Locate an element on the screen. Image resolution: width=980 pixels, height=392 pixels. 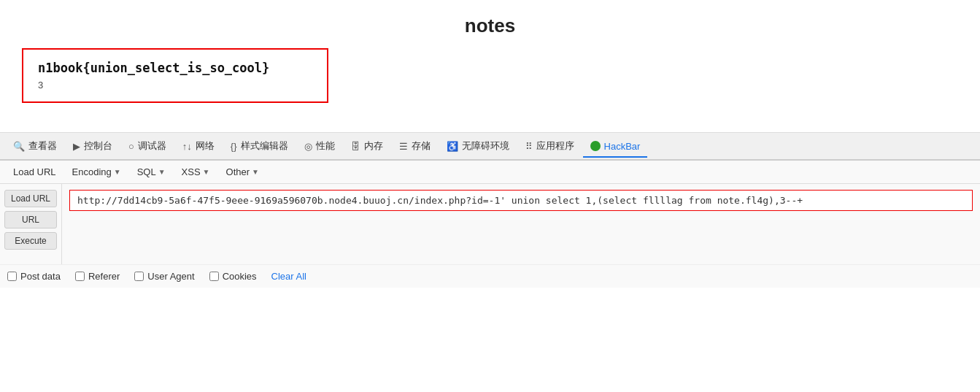
user-agent-checkbox is located at coordinates (139, 276).